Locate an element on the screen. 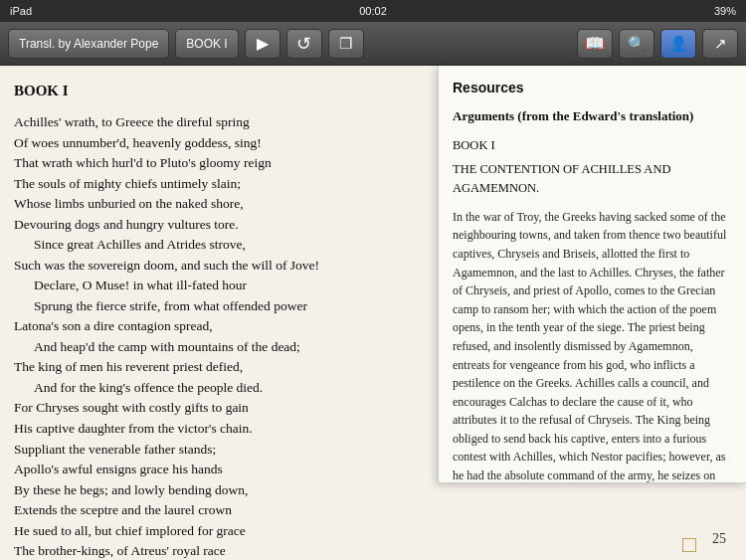 This screenshot has height=560, width=746. status-left: iPad is located at coordinates (21, 11).